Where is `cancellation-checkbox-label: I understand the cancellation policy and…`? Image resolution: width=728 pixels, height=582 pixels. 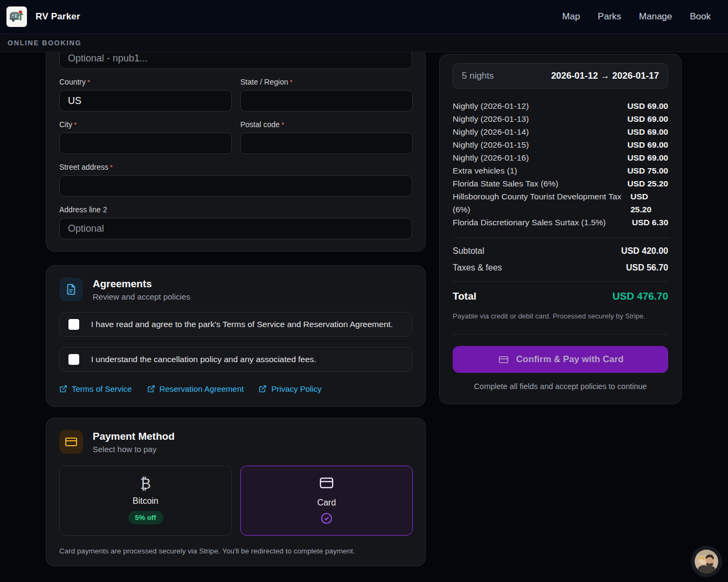 cancellation-checkbox-label: I understand the cancellation policy and… is located at coordinates (204, 359).